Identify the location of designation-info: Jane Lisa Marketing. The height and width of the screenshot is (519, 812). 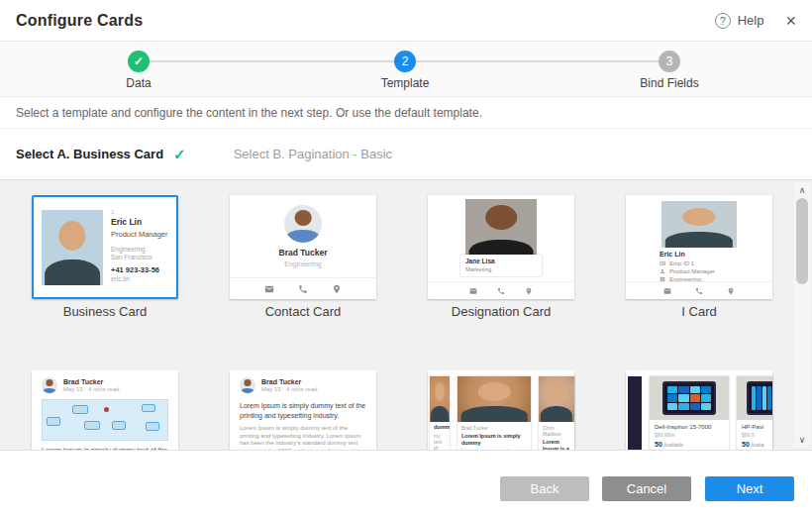
(501, 265).